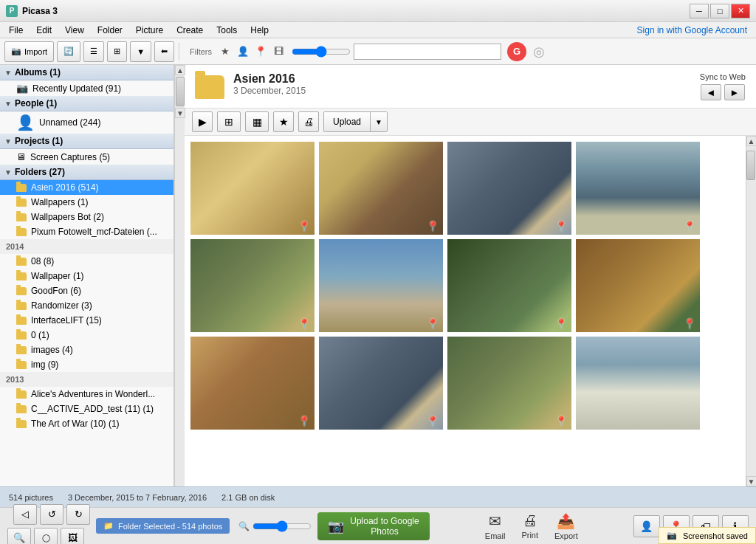 This screenshot has width=756, height=544. What do you see at coordinates (225, 52) in the screenshot?
I see `star-filter: ★` at bounding box center [225, 52].